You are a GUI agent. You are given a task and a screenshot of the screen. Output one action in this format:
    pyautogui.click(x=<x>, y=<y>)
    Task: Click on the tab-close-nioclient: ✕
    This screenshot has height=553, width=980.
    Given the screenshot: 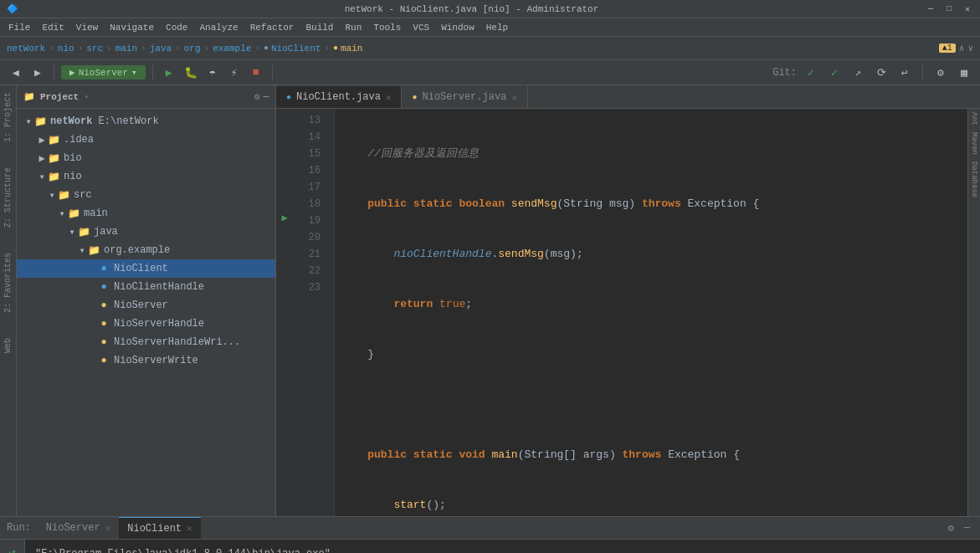 What is the action you would take?
    pyautogui.click(x=388, y=97)
    